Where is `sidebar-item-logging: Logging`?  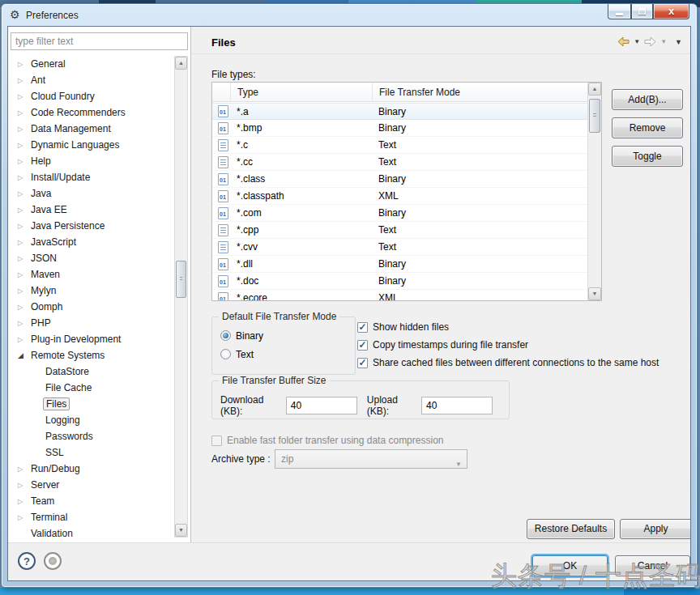 sidebar-item-logging: Logging is located at coordinates (91, 420).